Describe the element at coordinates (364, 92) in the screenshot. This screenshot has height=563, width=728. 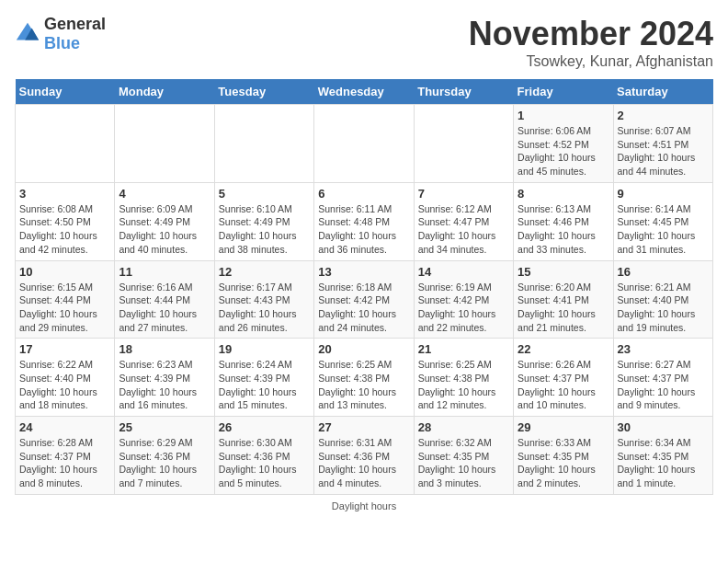
I see `calendar-header-row: SundayMondayTuesdayWednesdayThursdayFrid…` at that location.